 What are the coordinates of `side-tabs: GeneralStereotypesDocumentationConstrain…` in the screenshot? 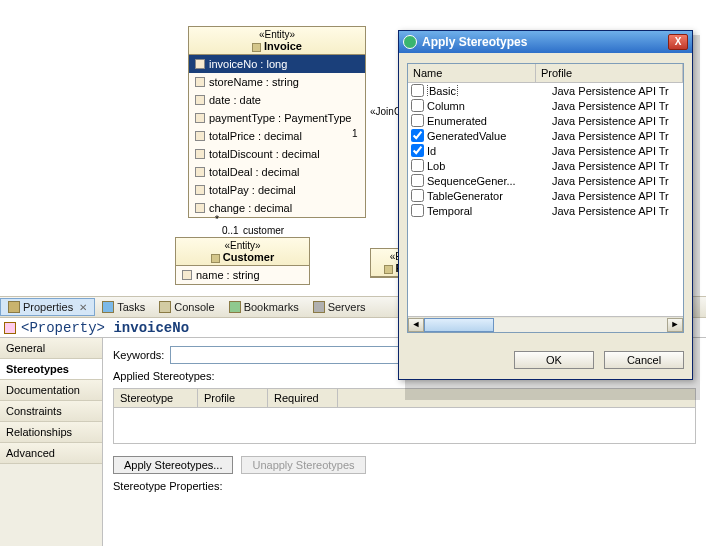 It's located at (52, 442).